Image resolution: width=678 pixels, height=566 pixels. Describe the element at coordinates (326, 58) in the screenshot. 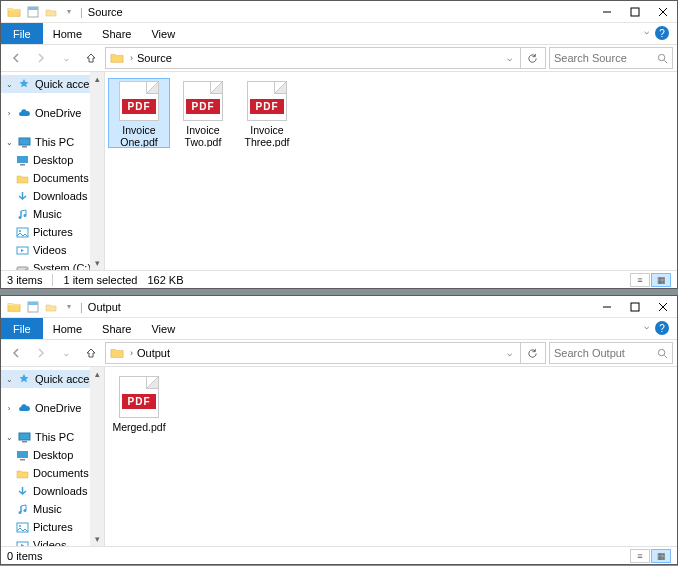

I see `address-bar: › Source ⌵` at that location.